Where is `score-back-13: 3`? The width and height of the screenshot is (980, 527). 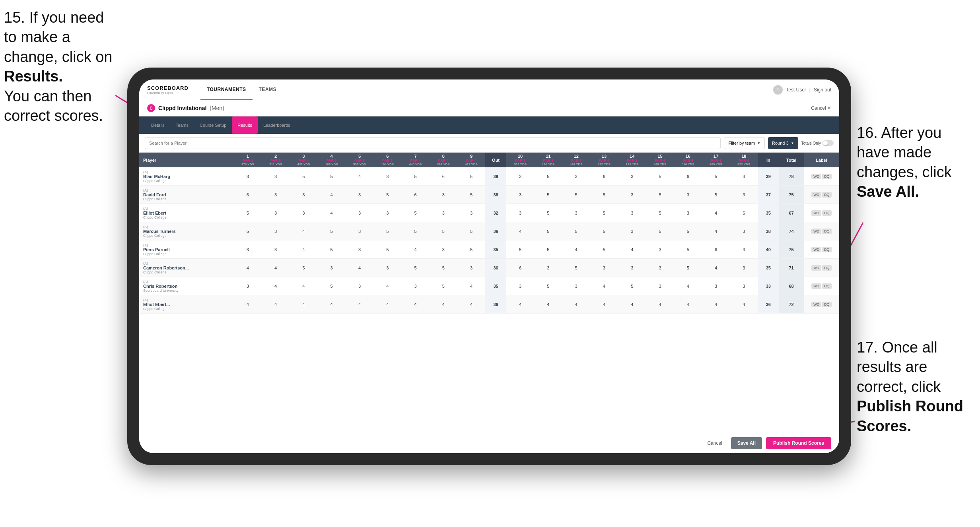 score-back-13: 3 is located at coordinates (604, 268).